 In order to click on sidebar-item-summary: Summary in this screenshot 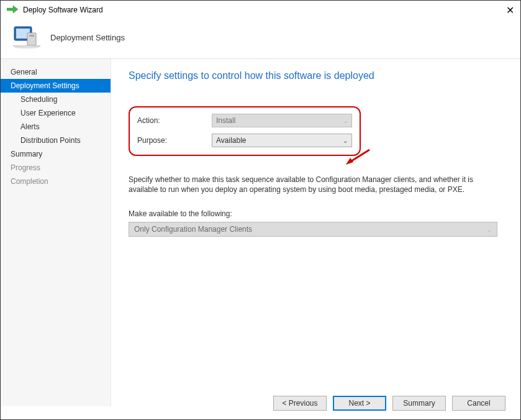, I will do `click(56, 154)`.